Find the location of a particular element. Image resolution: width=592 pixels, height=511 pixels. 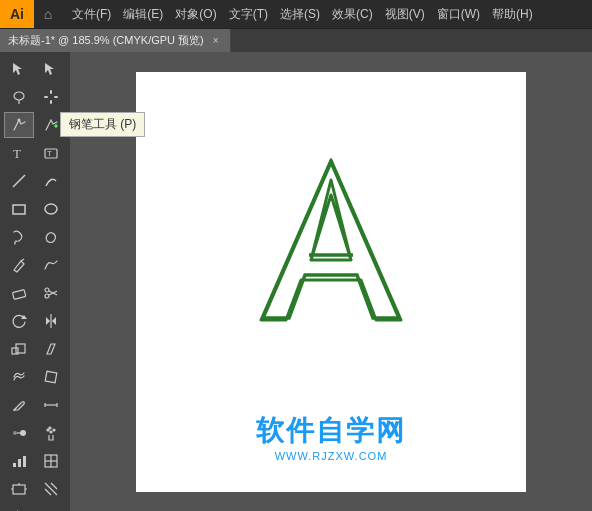

hand-tool-button is located at coordinates (19, 508).